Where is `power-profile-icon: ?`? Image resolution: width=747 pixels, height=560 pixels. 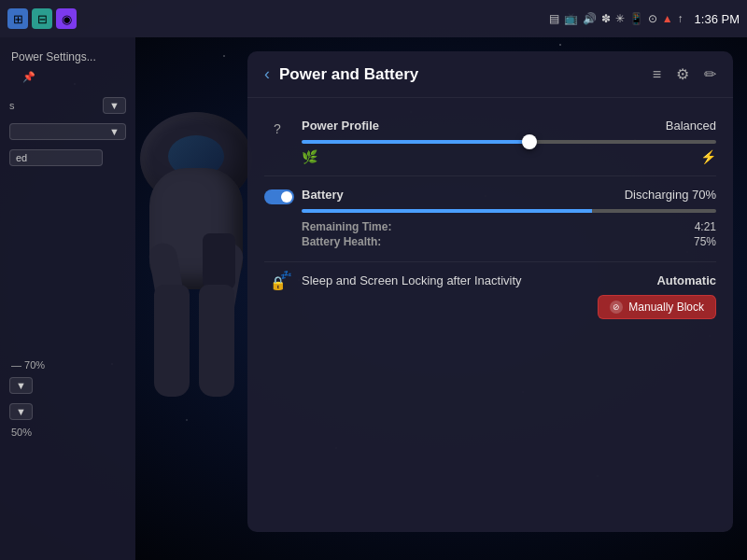 power-profile-icon: ? is located at coordinates (277, 129).